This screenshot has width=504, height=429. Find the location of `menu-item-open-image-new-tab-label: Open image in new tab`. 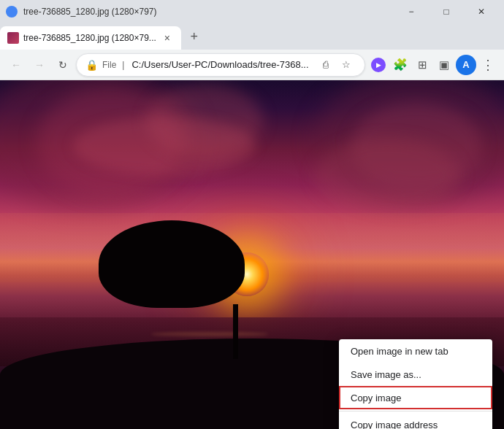

menu-item-open-image-new-tab-label: Open image in new tab is located at coordinates (400, 352).